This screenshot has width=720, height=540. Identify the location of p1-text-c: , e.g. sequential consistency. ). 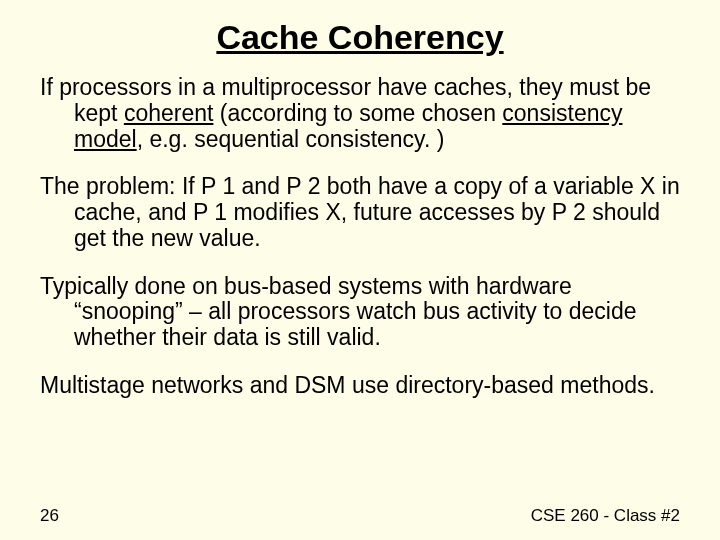
(291, 139).